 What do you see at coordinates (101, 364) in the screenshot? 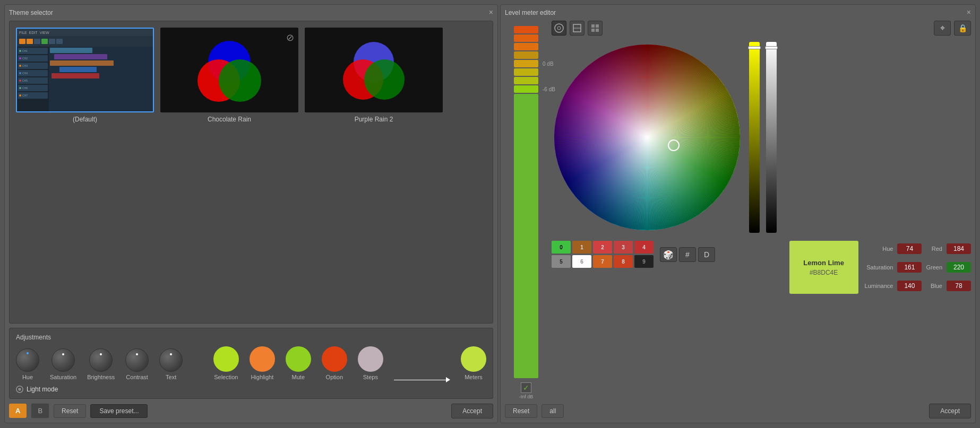
I see `knob-brightness-group: Brightness` at bounding box center [101, 364].